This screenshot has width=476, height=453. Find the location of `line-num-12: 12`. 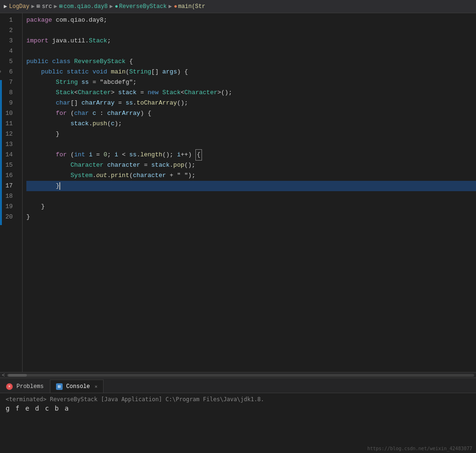

line-num-12: 12 is located at coordinates (10, 134).